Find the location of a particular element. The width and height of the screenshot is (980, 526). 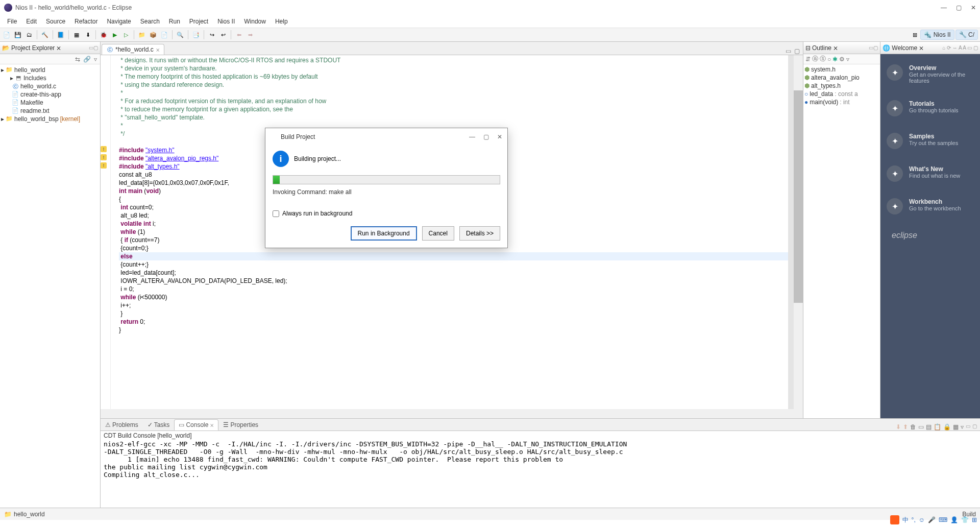

tab-console: ▭Console ⨯ is located at coordinates (196, 425).